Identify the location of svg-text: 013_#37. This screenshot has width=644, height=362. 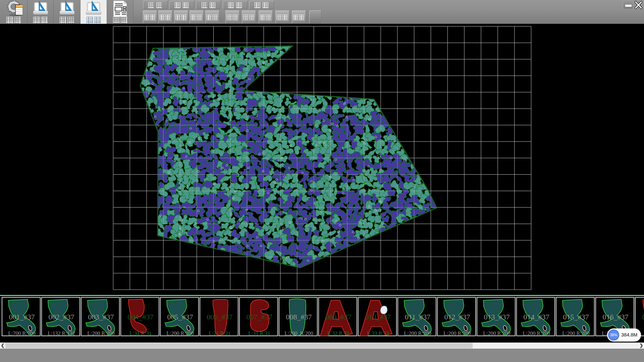
(496, 317).